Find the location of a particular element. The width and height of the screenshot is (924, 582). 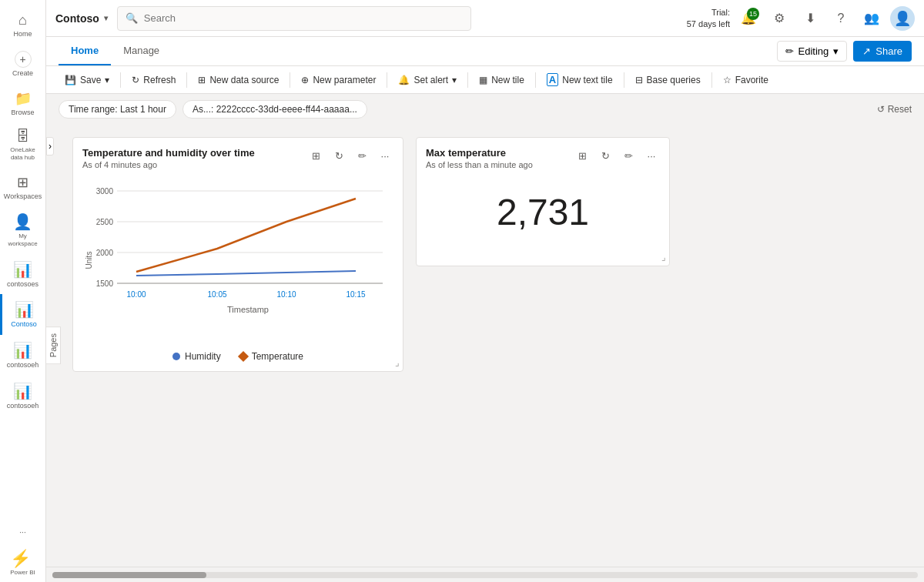

legend-temperature: Temperature is located at coordinates (271, 356).